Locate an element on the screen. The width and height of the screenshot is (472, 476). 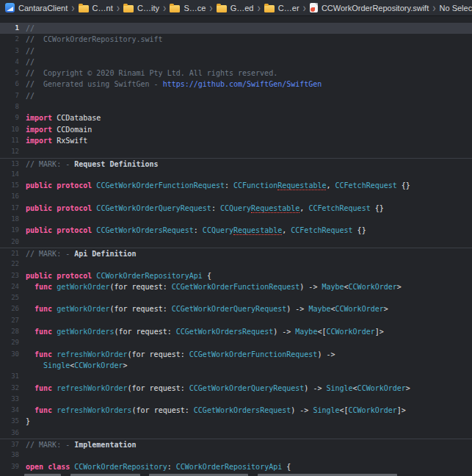
code-text: func getWorkOrder(for request: CCGetWork… is located at coordinates (207, 309).